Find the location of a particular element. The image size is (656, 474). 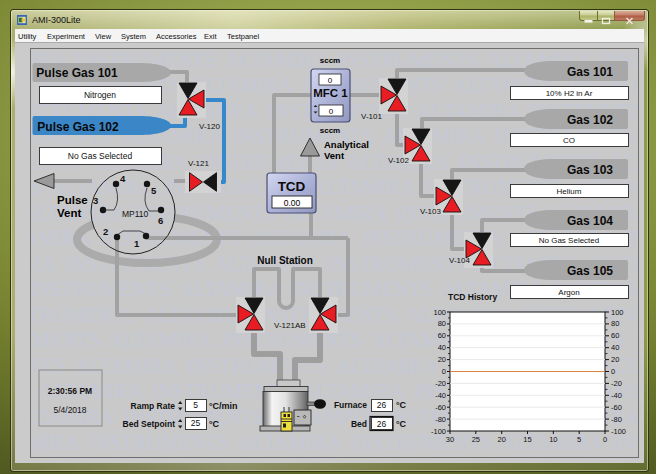

svg-text: Nitrogen is located at coordinates (100, 95).